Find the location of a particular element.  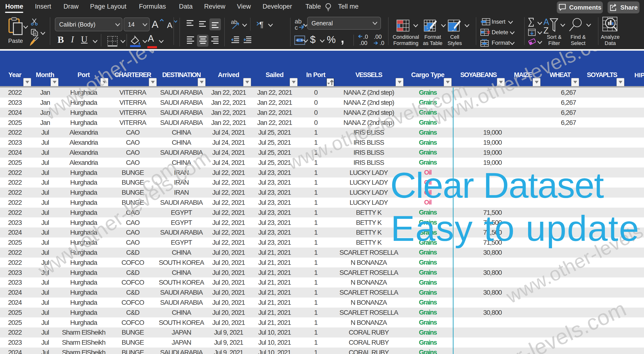

svg-text: c is located at coordinates (296, 27).